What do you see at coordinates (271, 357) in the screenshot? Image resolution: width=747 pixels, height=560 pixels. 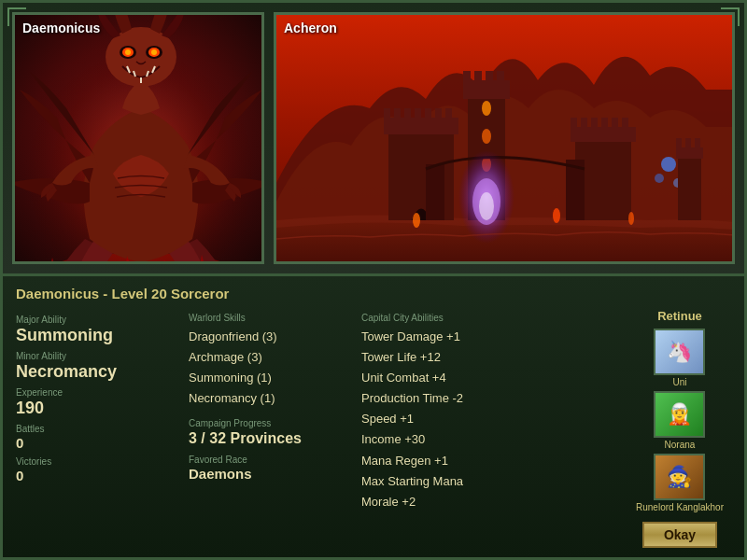 I see `warlord-skill-item: Archmage (3)` at bounding box center [271, 357].